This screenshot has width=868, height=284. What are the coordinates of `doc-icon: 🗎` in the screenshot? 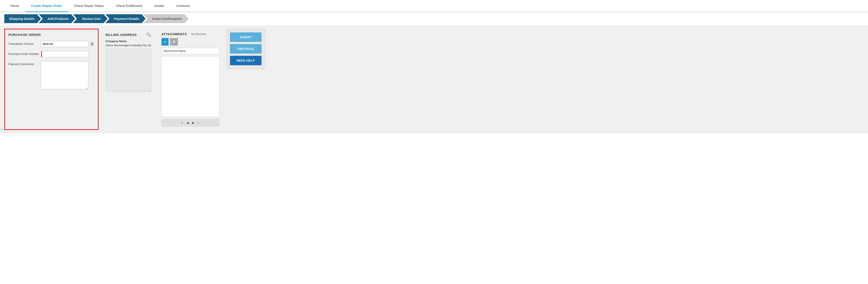 It's located at (92, 44).